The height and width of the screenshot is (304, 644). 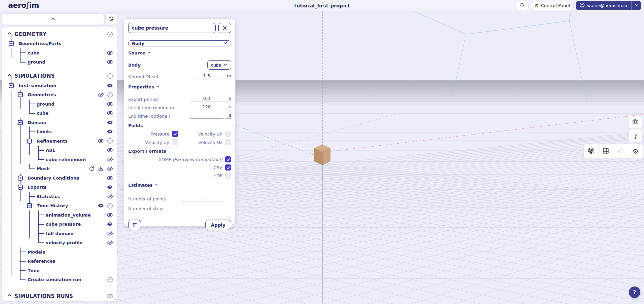 I want to click on notifications-button, so click(x=522, y=5).